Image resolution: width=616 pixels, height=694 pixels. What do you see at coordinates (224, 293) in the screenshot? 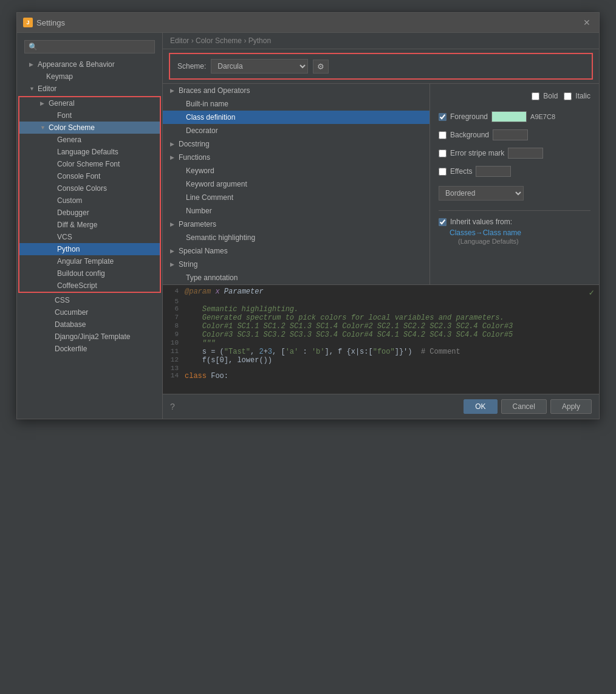
I see `code-content: @param x Parameter` at bounding box center [224, 293].